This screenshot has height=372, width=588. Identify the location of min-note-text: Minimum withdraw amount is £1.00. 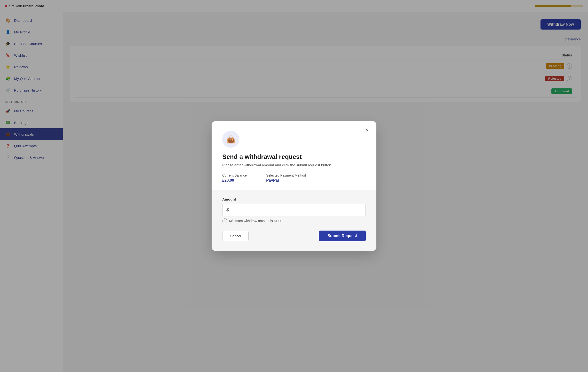
(255, 221).